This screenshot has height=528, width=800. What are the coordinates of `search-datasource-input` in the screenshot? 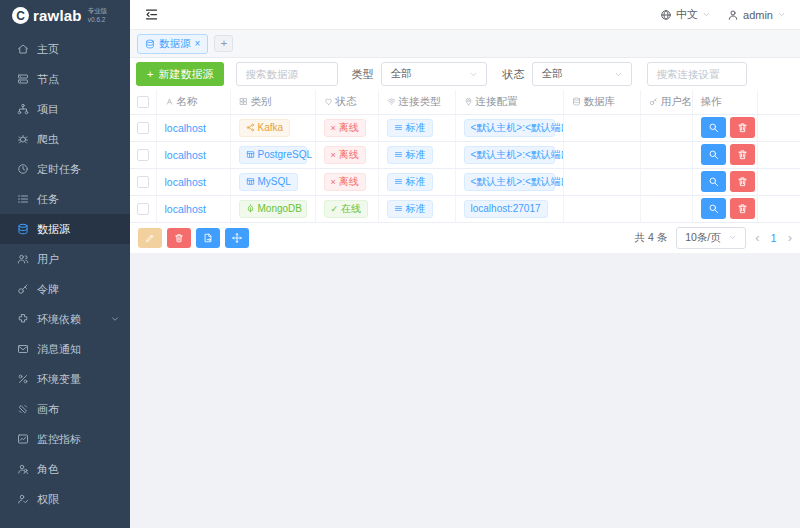 It's located at (287, 74).